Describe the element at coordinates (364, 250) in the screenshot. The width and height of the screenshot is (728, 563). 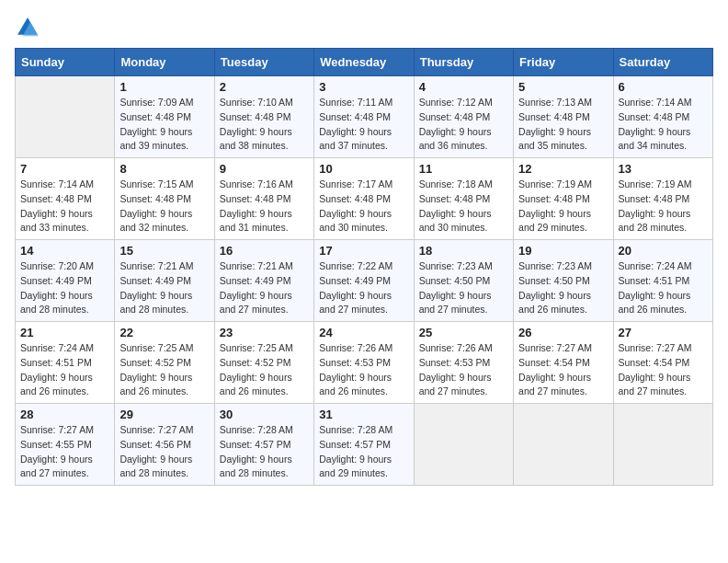
I see `day-number: 17` at that location.